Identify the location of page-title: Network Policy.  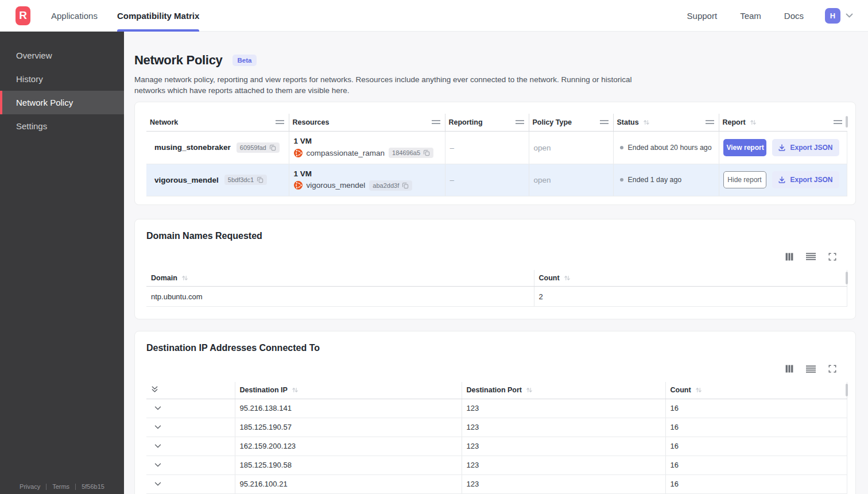
(179, 60).